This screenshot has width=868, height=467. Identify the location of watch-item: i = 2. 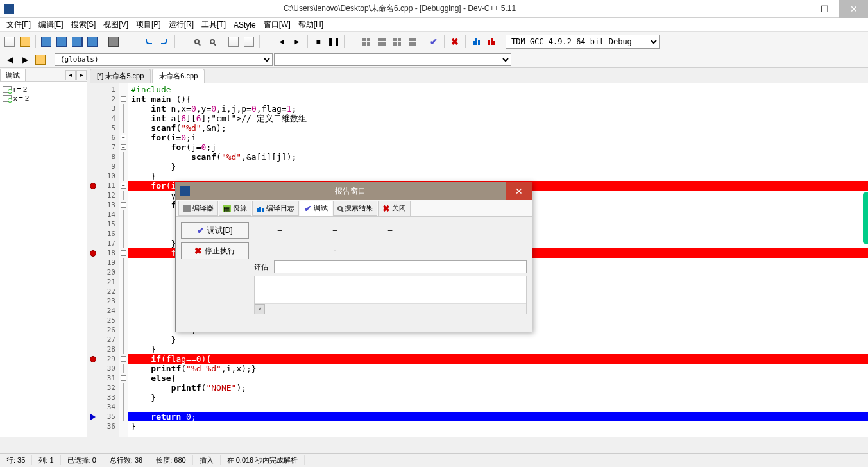
(44, 89).